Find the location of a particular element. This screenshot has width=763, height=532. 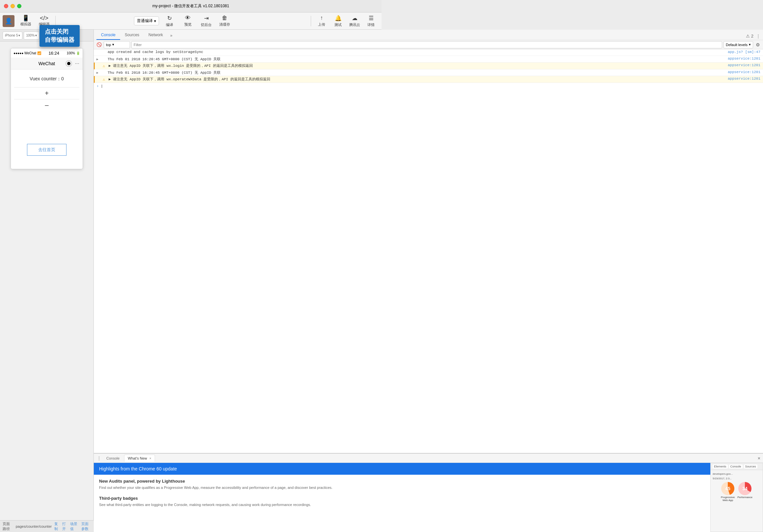

preview-button: 👁 预览 is located at coordinates (188, 21).